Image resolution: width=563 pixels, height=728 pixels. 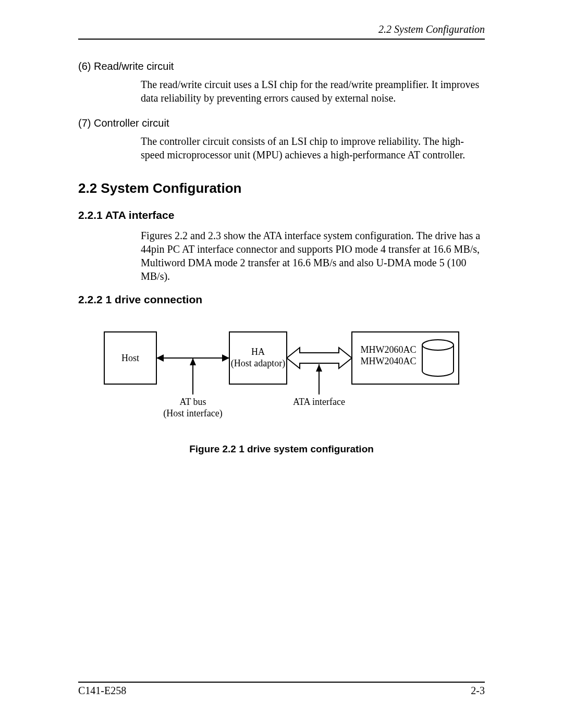 What do you see at coordinates (193, 402) in the screenshot?
I see `atbus-text-1: AT bus` at bounding box center [193, 402].